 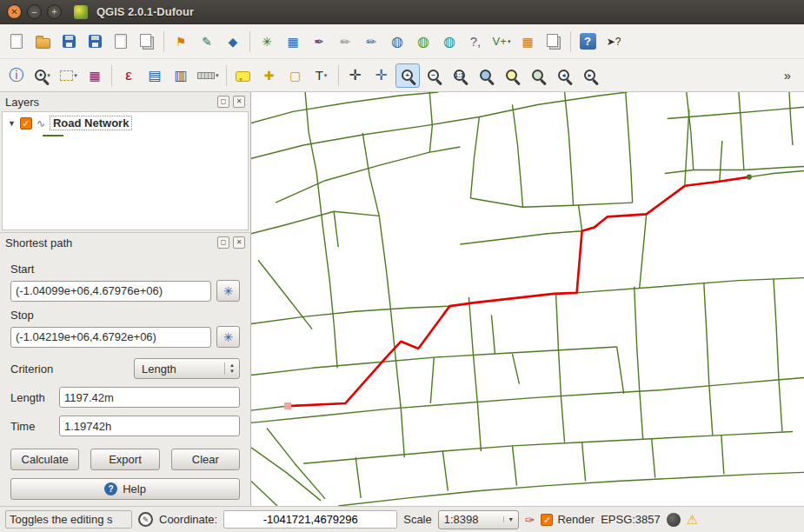 I want to click on add-wms-layer-button: ◍, so click(x=397, y=42).